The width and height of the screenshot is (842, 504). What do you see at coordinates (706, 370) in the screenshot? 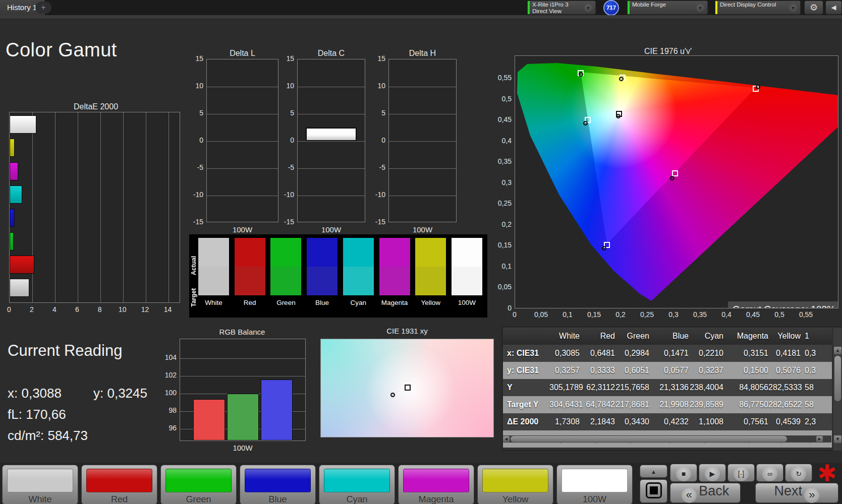
I see `table-cell: 0,3237` at bounding box center [706, 370].